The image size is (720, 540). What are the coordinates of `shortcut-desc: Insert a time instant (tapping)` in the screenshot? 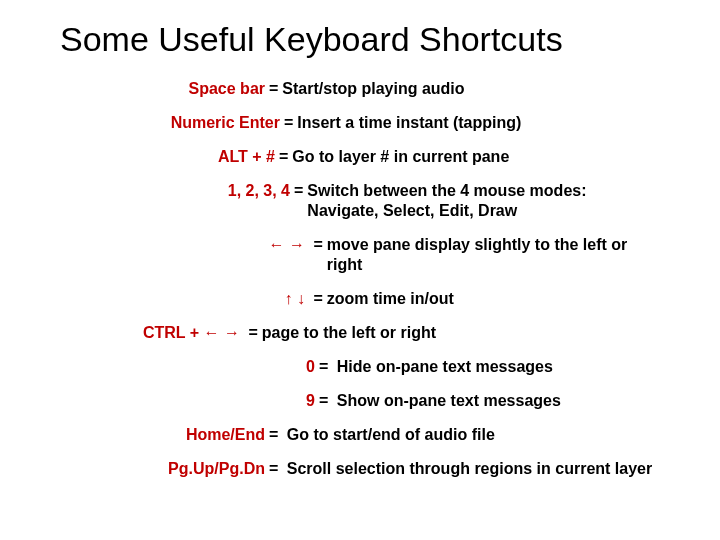 It's located at (478, 123).